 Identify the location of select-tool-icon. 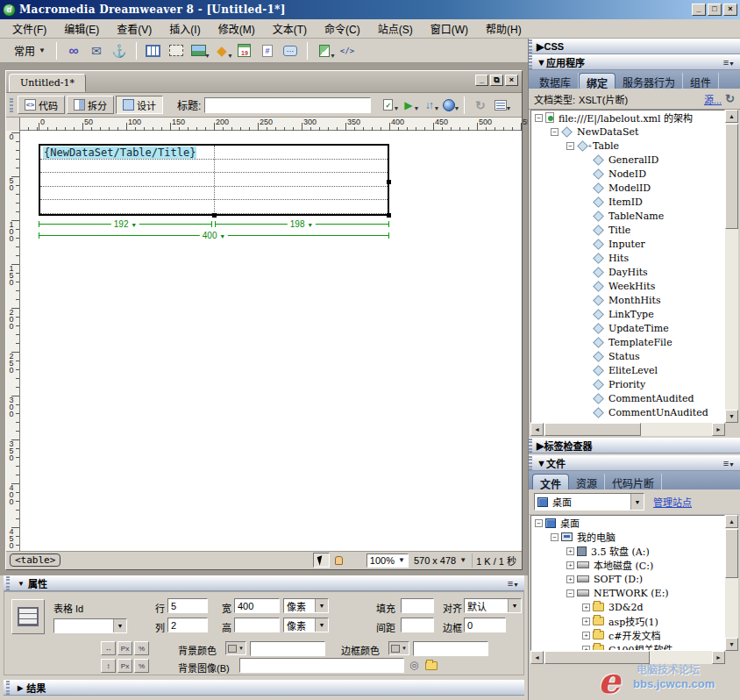
(321, 560).